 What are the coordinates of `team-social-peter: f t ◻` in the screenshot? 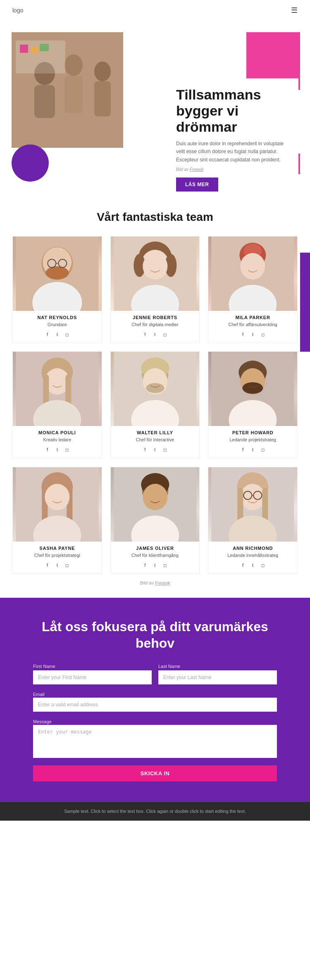 It's located at (253, 450).